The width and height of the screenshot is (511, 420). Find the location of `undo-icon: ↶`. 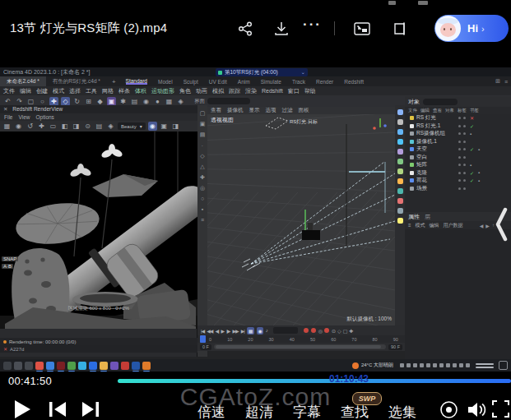

undo-icon: ↶ is located at coordinates (8, 102).